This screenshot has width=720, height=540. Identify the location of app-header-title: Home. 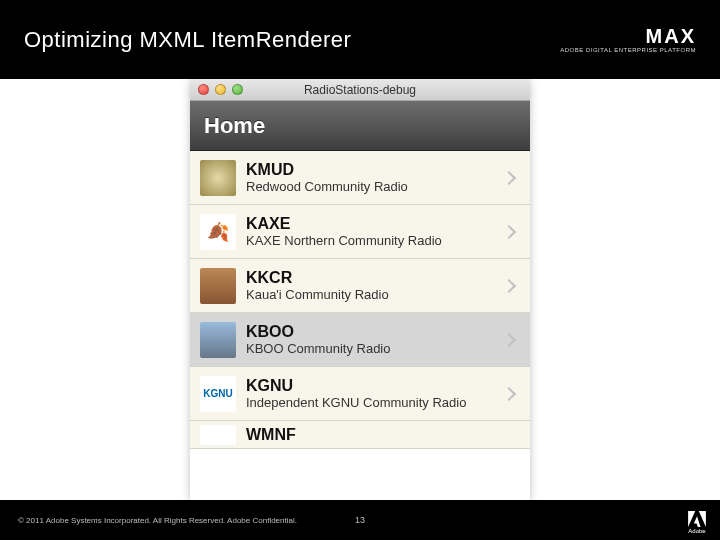
(234, 126).